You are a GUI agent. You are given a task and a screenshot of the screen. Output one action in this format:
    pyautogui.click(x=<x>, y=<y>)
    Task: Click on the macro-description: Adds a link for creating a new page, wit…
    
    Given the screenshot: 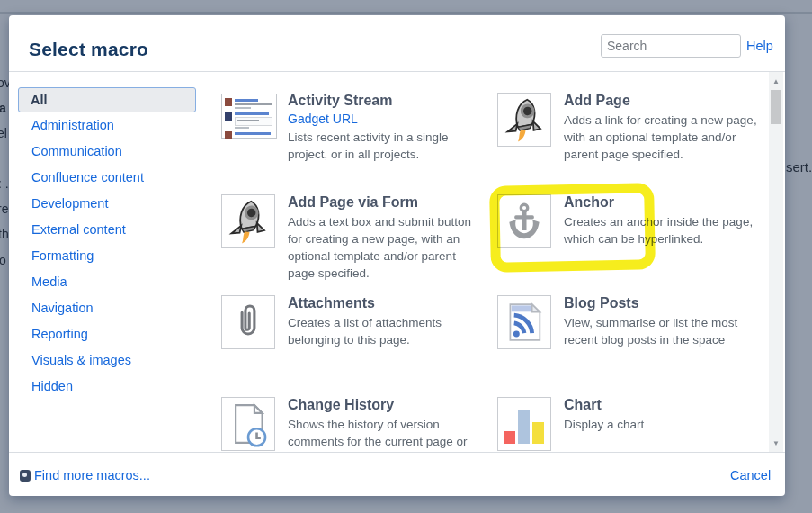 What is the action you would take?
    pyautogui.click(x=666, y=137)
    